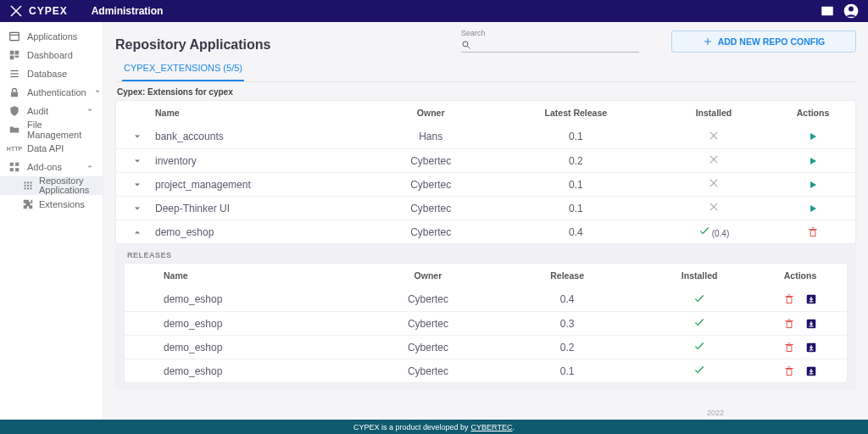  I want to click on col-actions: Actions, so click(813, 113).